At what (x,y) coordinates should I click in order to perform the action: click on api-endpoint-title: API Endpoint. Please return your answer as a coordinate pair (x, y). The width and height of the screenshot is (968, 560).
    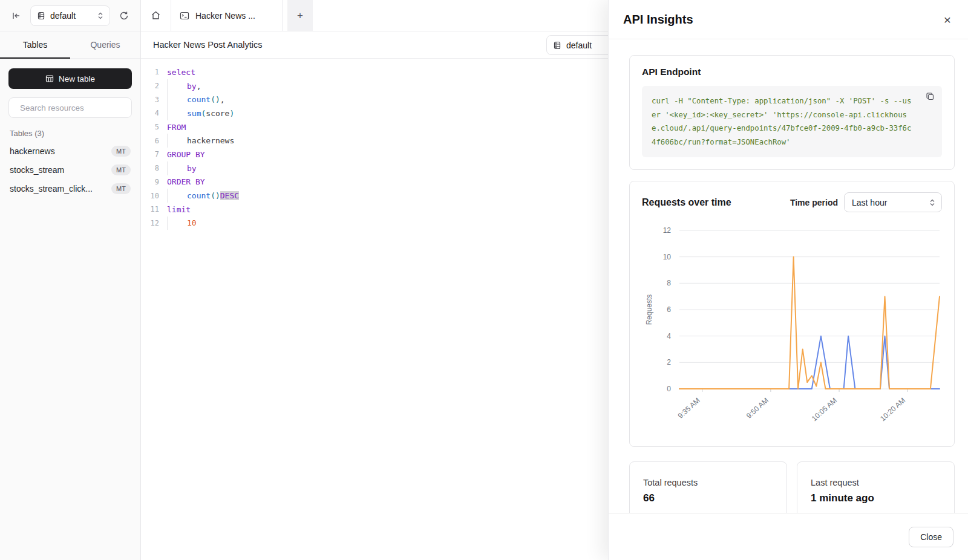
    Looking at the image, I should click on (792, 72).